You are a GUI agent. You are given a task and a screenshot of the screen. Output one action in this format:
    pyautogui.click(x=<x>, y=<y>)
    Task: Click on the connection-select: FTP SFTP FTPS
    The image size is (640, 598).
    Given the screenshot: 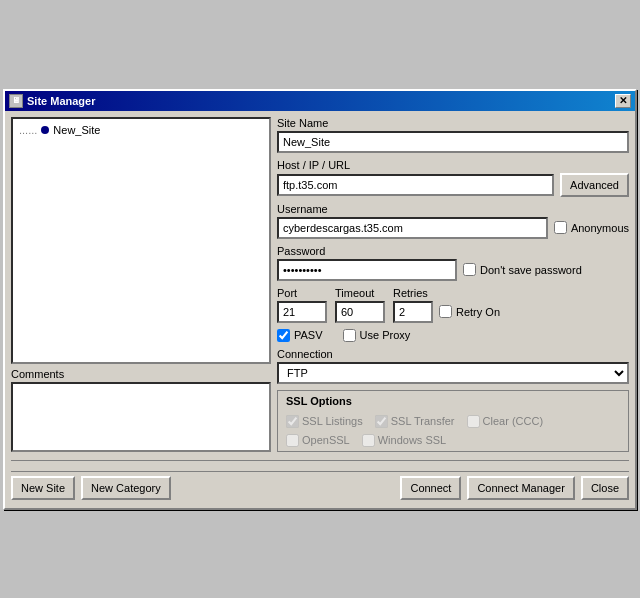 What is the action you would take?
    pyautogui.click(x=453, y=373)
    